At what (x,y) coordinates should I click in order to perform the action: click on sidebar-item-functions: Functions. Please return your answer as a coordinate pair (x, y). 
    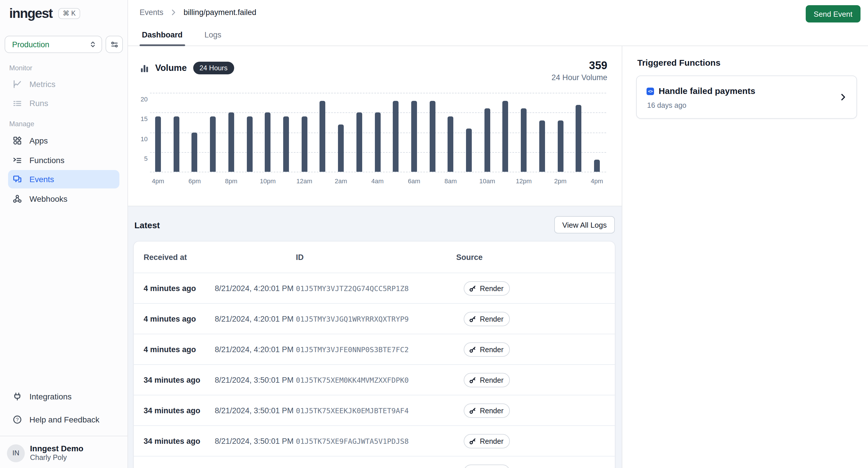
    Looking at the image, I should click on (64, 160).